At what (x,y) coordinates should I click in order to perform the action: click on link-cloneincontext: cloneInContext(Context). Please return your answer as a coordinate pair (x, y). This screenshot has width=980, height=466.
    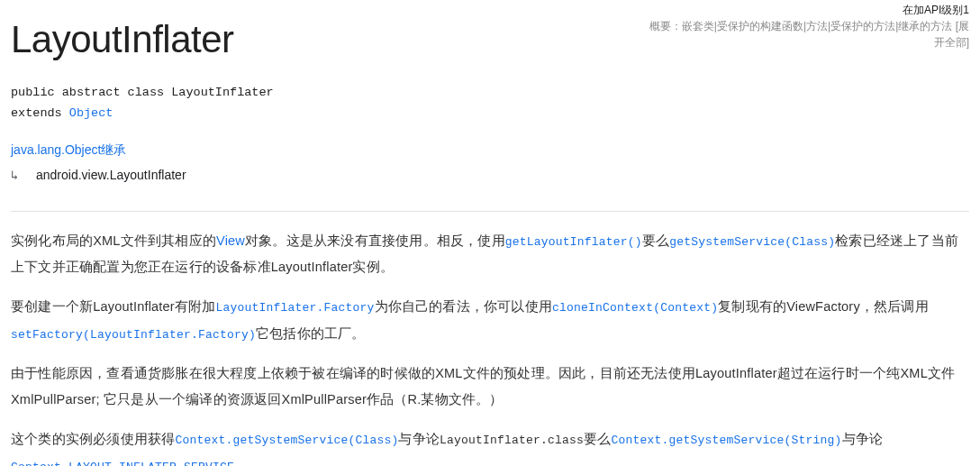
    Looking at the image, I should click on (635, 308).